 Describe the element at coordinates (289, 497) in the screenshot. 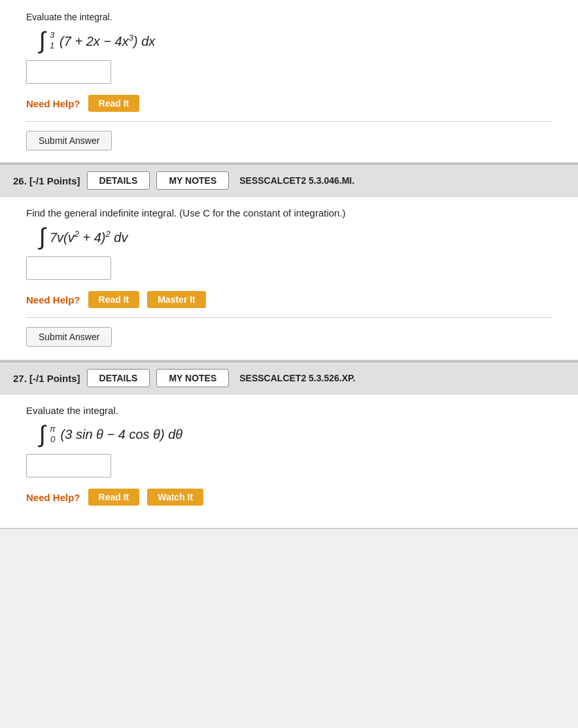

I see `question27-need-help-row: Need Help? Read It Watch It` at that location.